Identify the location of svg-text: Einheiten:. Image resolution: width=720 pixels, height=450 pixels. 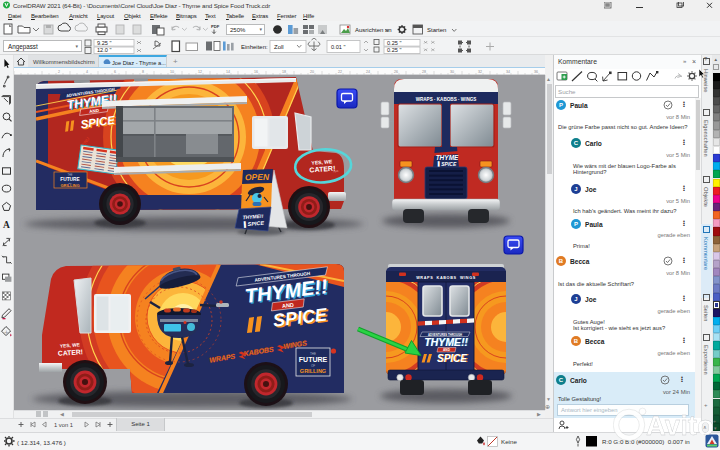
(254, 47).